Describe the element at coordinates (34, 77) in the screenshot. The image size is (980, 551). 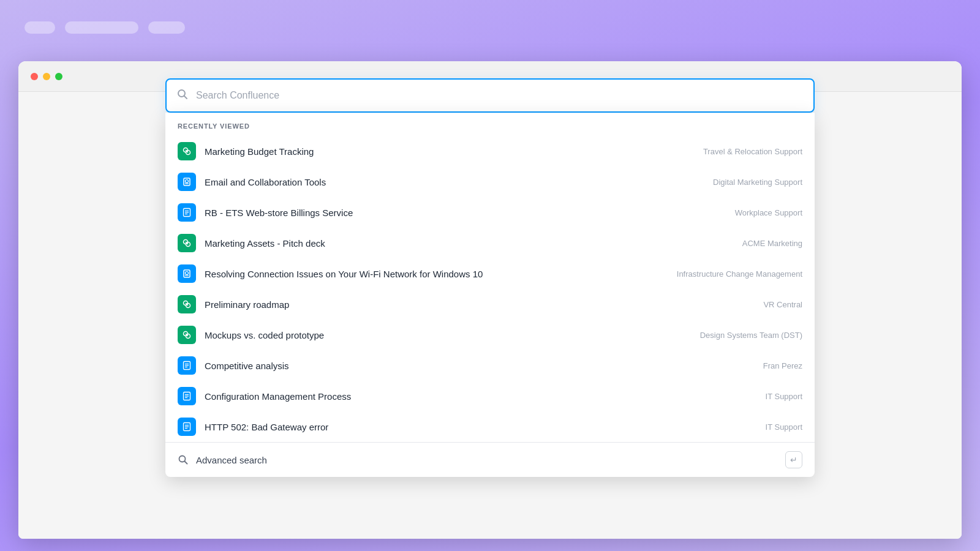
I see `window-close-button` at that location.